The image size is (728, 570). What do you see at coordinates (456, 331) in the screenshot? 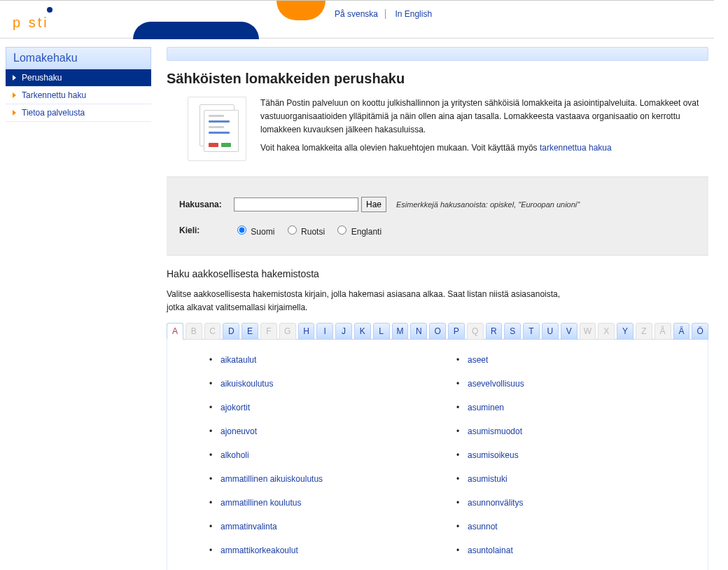
I see `alpha-tab-P: P` at bounding box center [456, 331].